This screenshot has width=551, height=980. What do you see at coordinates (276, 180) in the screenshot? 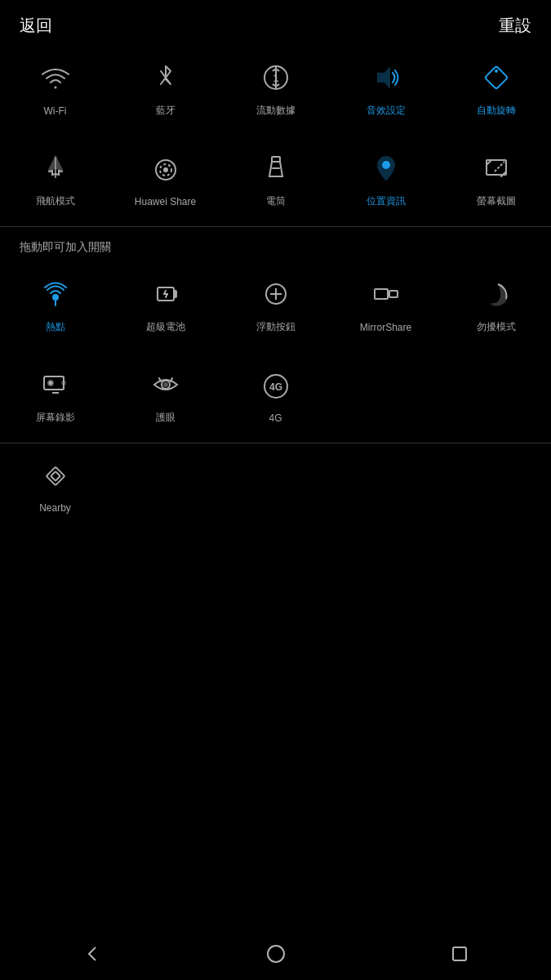
I see `flashlight-toggle: 電筒` at bounding box center [276, 180].